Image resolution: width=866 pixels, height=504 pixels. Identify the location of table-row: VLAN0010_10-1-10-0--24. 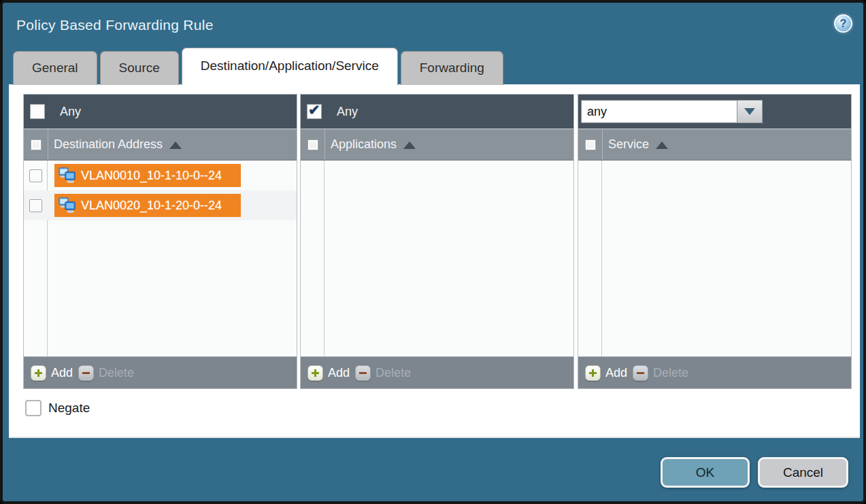
(161, 175).